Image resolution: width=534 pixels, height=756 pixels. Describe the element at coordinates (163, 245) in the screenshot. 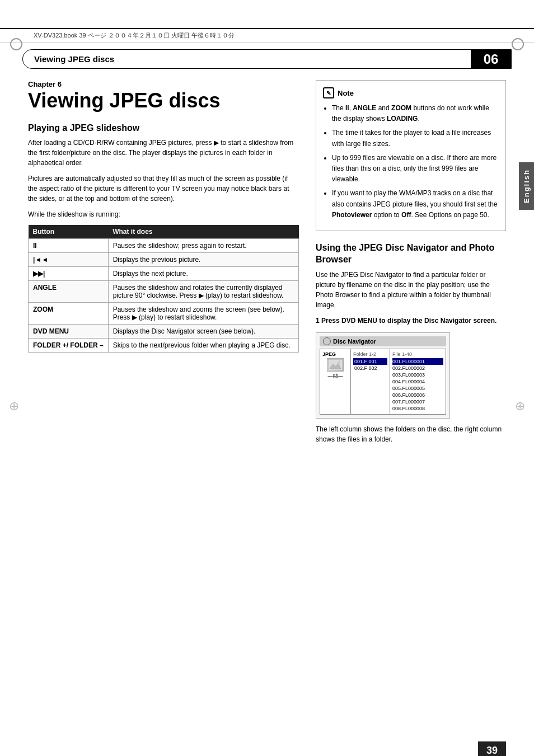

I see `table-row: IIPauses the slideshow; press again to r…` at that location.